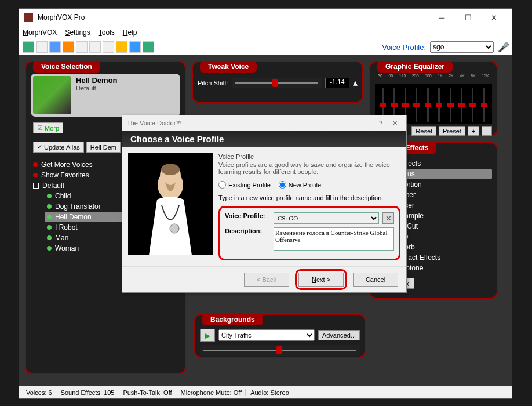 The width and height of the screenshot is (532, 406). I want to click on eq-reset-button: Reset, so click(424, 131).